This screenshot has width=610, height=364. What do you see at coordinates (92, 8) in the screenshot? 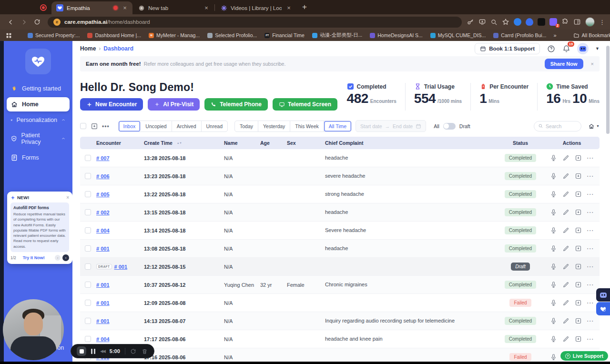
I see `browser-tab: Empathia×` at bounding box center [92, 8].